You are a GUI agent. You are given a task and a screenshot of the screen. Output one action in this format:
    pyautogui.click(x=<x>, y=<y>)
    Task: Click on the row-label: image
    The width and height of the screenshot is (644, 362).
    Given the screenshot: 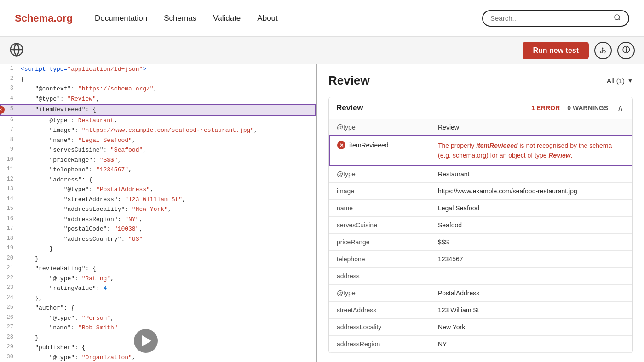 What is the action you would take?
    pyautogui.click(x=380, y=191)
    